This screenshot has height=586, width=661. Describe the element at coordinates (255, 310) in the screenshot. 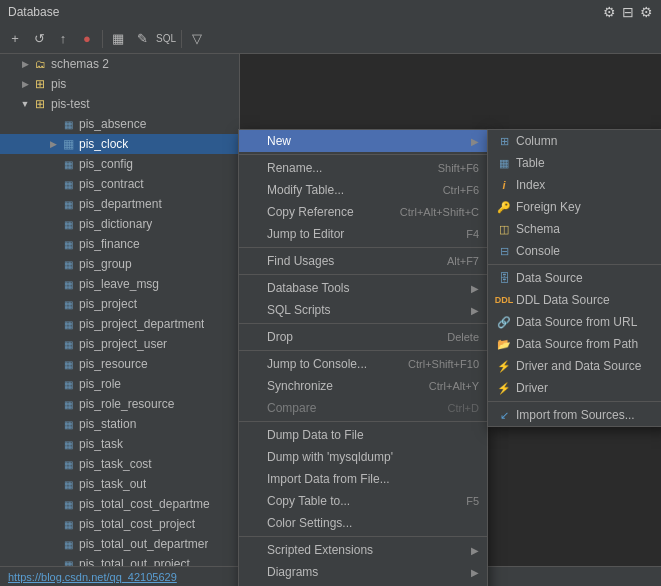

I see `sql-icon` at that location.